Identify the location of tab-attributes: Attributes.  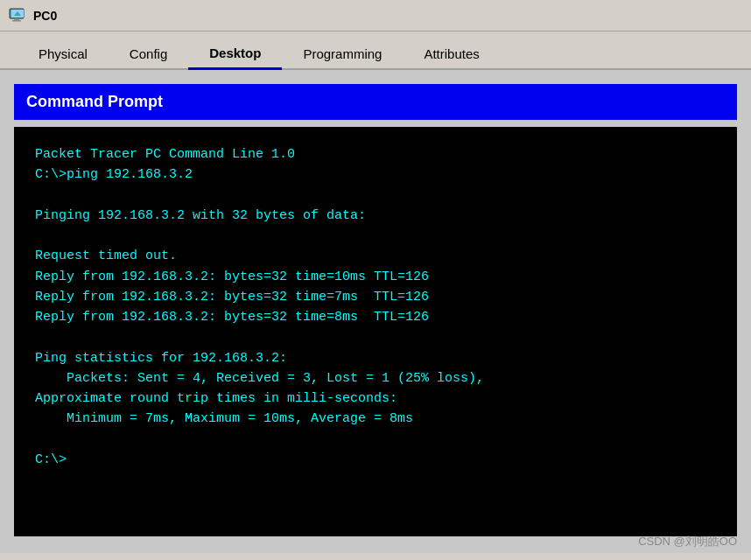
(452, 53).